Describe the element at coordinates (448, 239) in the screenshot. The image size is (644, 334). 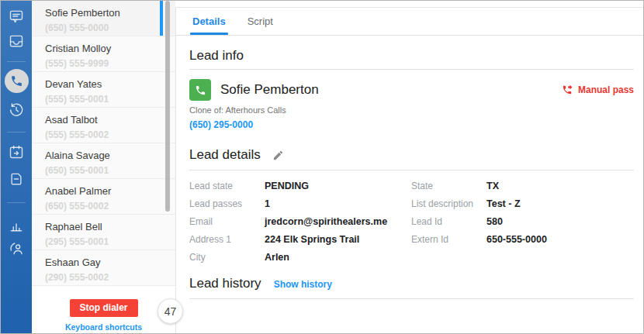
I see `field-label: Extern Id` at that location.